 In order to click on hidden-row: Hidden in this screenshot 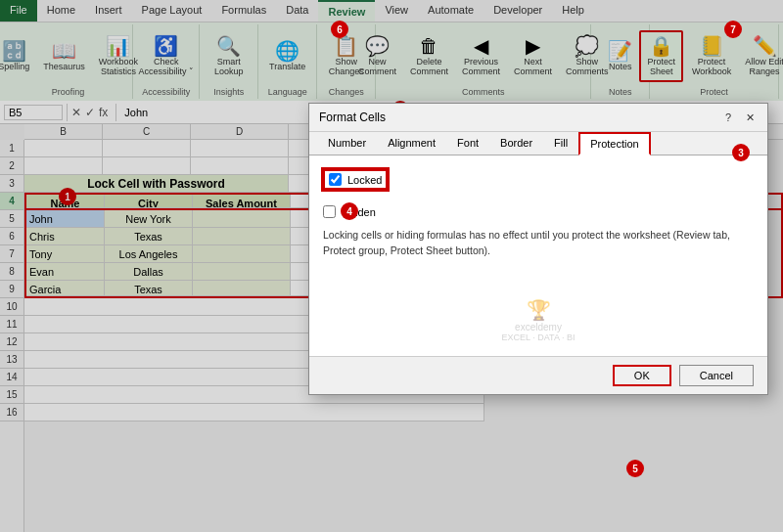, I will do `click(538, 211)`.